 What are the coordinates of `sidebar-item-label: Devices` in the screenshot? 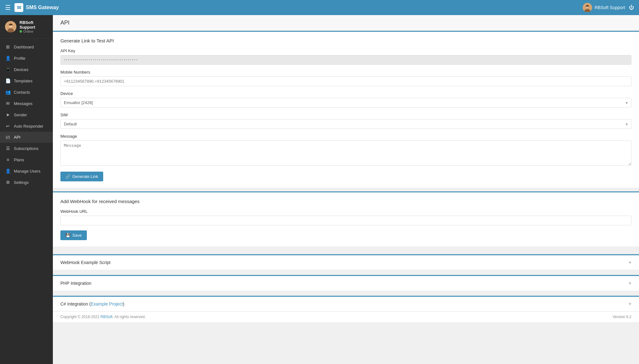 It's located at (21, 70).